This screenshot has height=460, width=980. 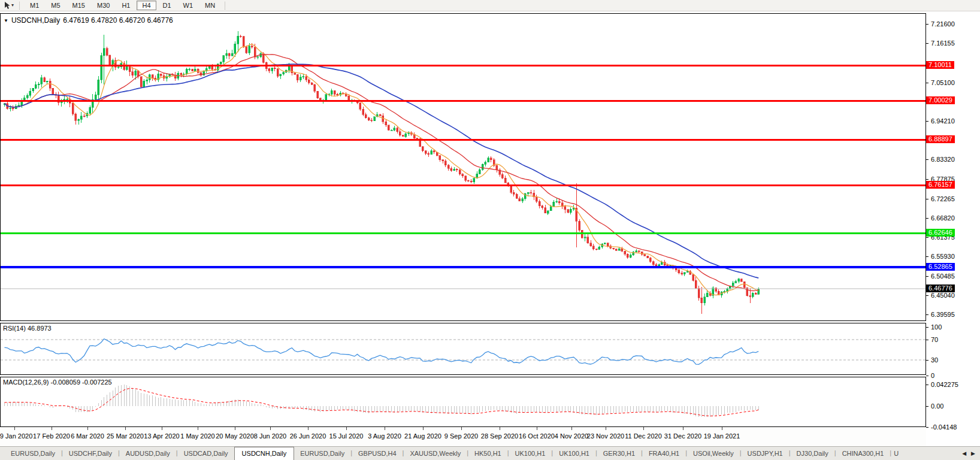 I want to click on macd-tick-label: 0.00, so click(x=937, y=406).